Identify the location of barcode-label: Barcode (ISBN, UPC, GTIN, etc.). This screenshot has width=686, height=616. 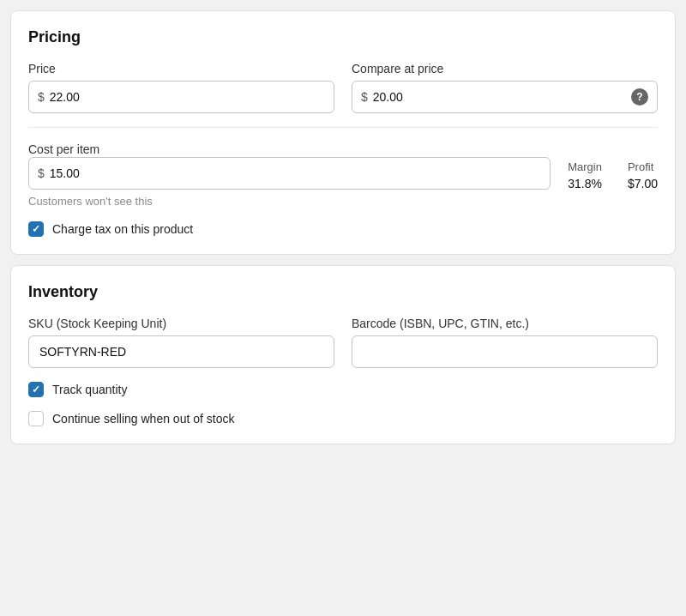
(504, 323).